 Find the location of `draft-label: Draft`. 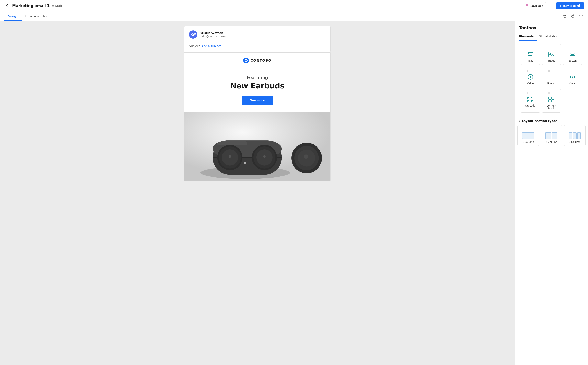

draft-label: Draft is located at coordinates (59, 6).